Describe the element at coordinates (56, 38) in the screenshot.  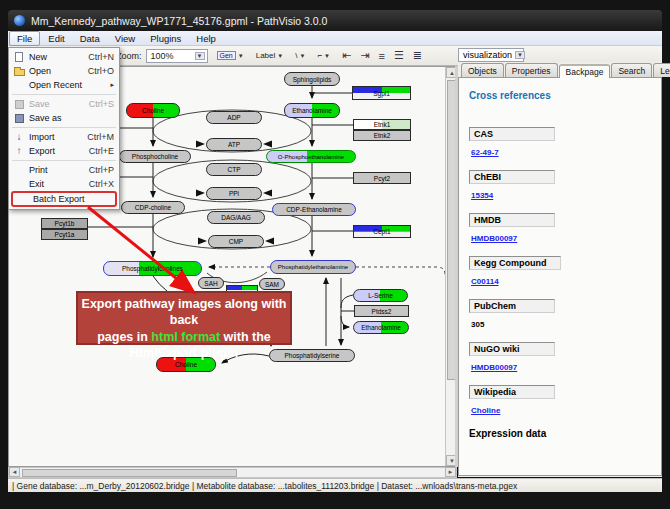
I see `menu-edit: Edit` at that location.